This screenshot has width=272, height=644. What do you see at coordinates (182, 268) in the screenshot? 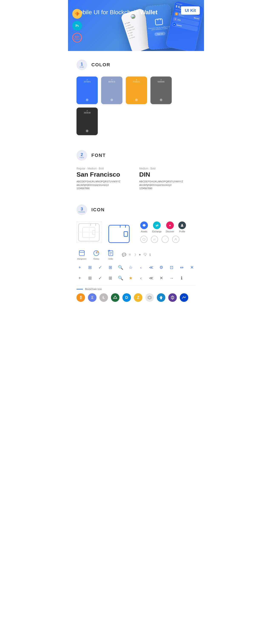
I see `swap-icon: ⇔` at bounding box center [182, 268].